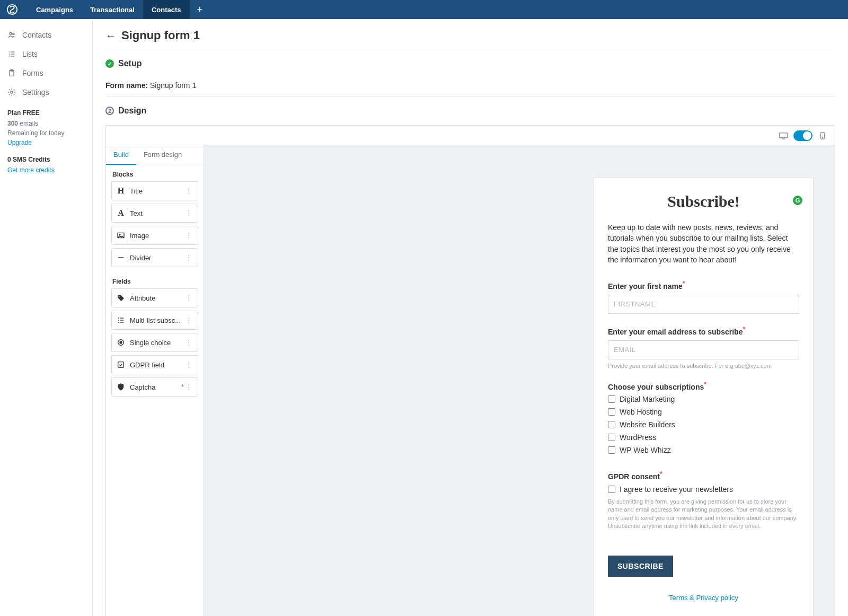 The image size is (848, 616). Describe the element at coordinates (803, 136) in the screenshot. I see `device-toggle` at that location.